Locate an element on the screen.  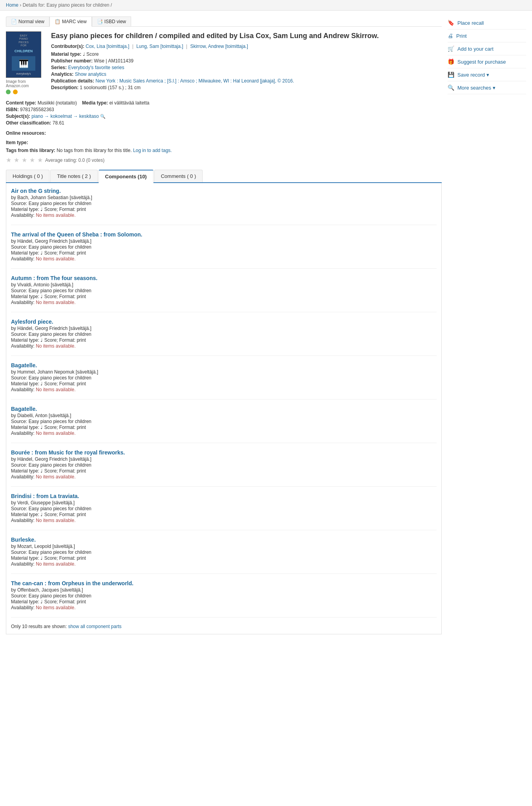
component-by-2: by Vivaldi, Antonio [säveltäjä.] is located at coordinates (224, 285).